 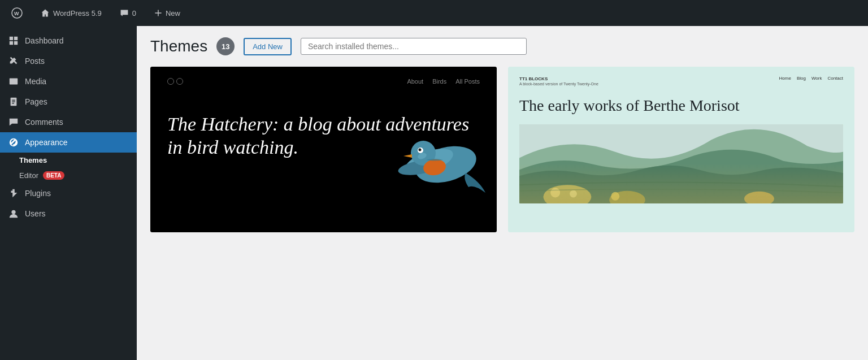 I want to click on tt1-brand-name: TT1 BLOCKS, so click(x=559, y=79).